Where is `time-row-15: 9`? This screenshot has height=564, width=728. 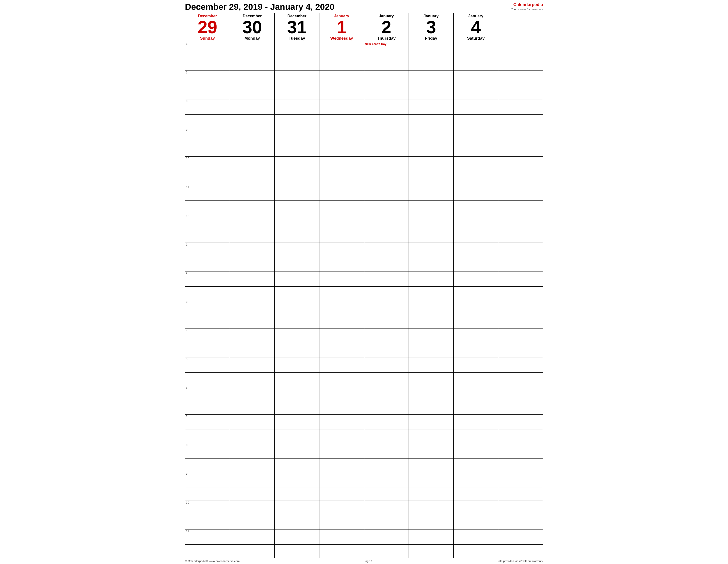 time-row-15: 9 is located at coordinates (364, 480).